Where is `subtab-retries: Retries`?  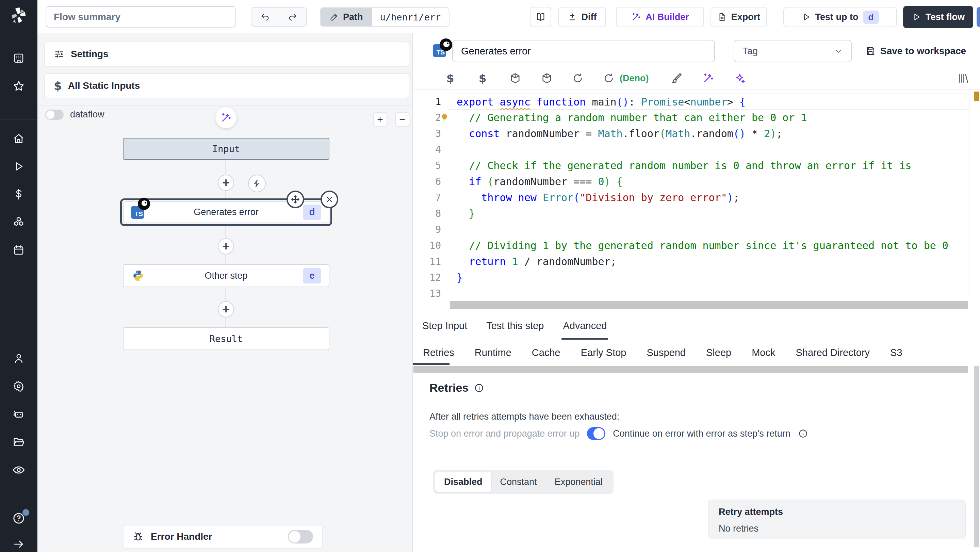
subtab-retries: Retries is located at coordinates (439, 353).